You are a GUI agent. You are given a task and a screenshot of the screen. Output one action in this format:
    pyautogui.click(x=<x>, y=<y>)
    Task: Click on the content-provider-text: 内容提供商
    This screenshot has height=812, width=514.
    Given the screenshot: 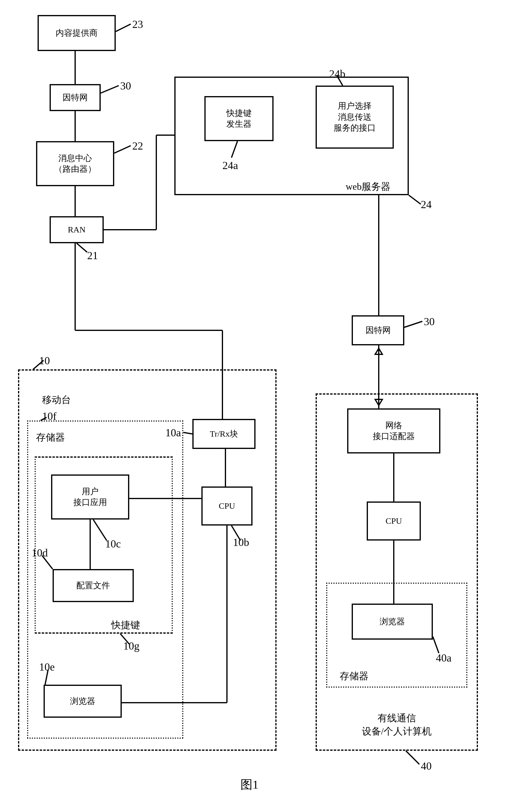 What is the action you would take?
    pyautogui.click(x=77, y=33)
    